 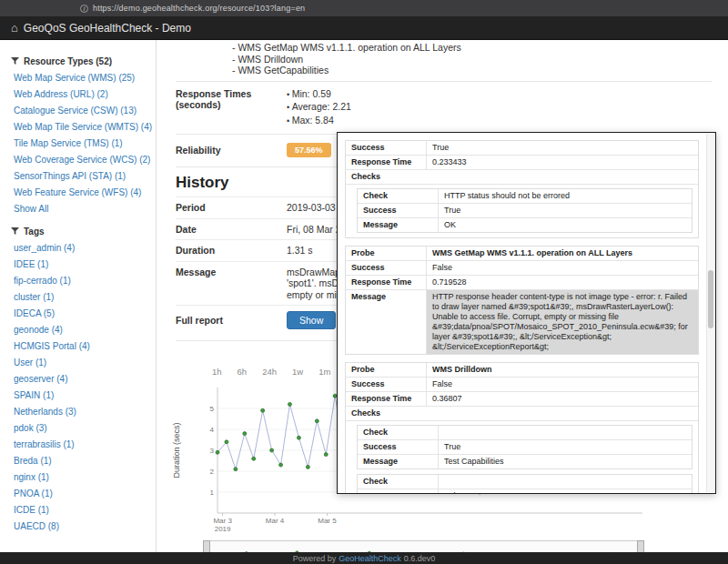 What do you see at coordinates (198, 8) in the screenshot?
I see `url-bar: https://demo.geohealthcheck.org/resource…` at bounding box center [198, 8].